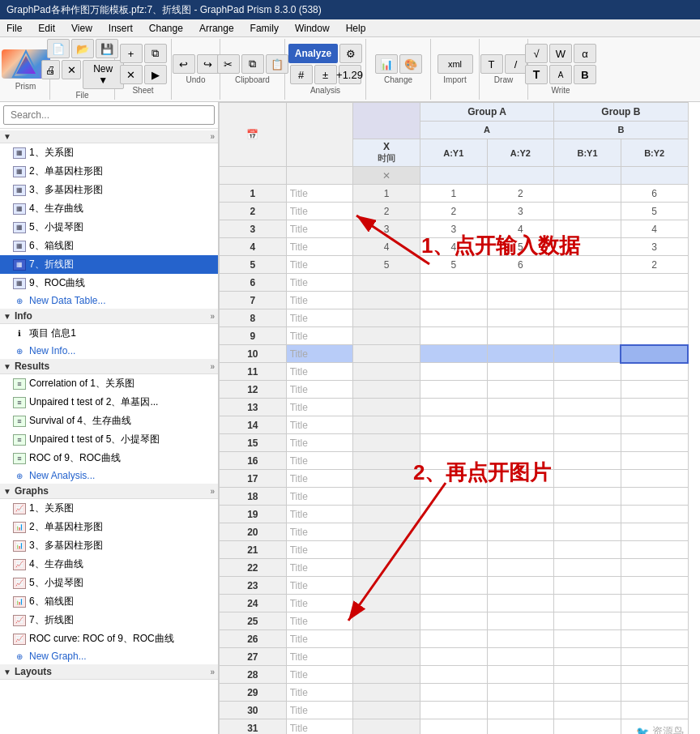 The height and width of the screenshot is (734, 700). Describe the element at coordinates (109, 366) in the screenshot. I see `section-results: ▼ Results »` at that location.